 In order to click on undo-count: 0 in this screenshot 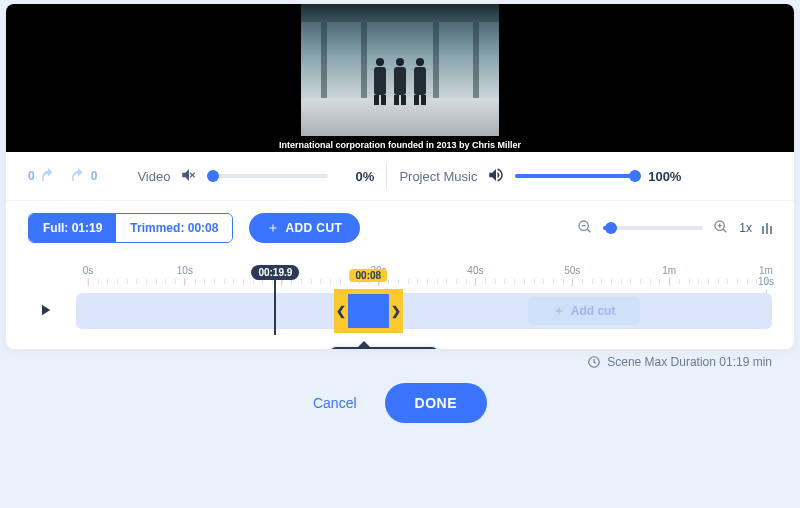, I will do `click(32, 176)`.